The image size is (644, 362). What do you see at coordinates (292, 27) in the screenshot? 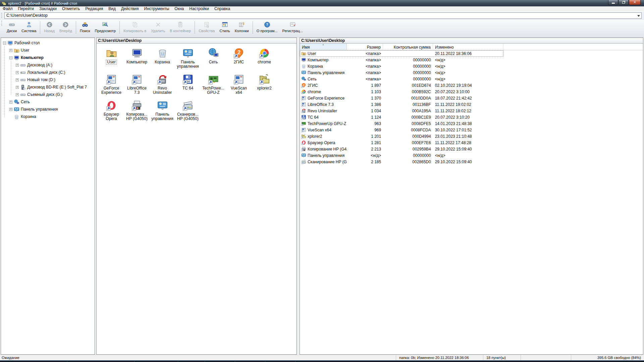
I see `toolbar-button-reg: Регистрац...` at bounding box center [292, 27].